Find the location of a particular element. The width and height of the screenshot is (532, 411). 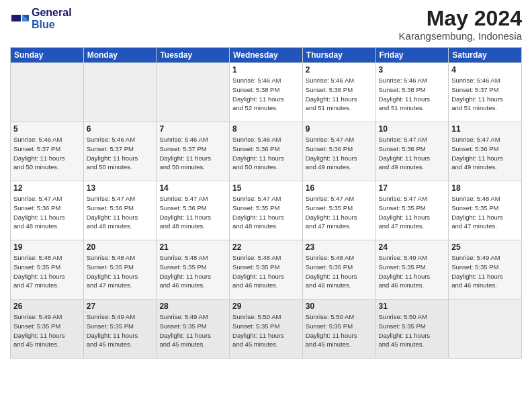

logo-icon is located at coordinates (20, 20).